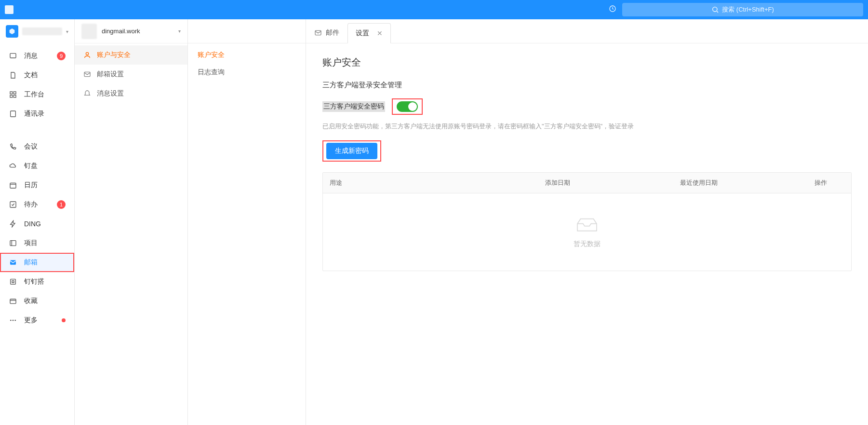 The image size is (868, 425). Describe the element at coordinates (247, 72) in the screenshot. I see `sub-log-query: 日志查询` at that location.